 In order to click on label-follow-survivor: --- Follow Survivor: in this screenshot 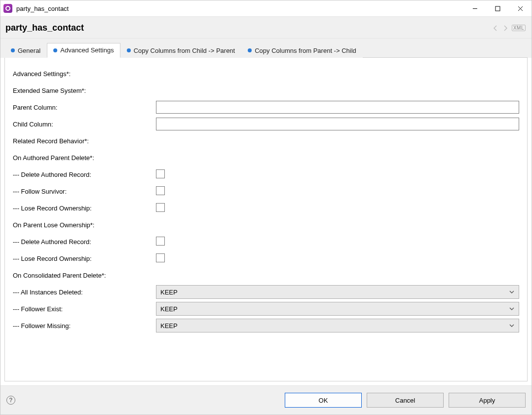, I will do `click(84, 192)`.